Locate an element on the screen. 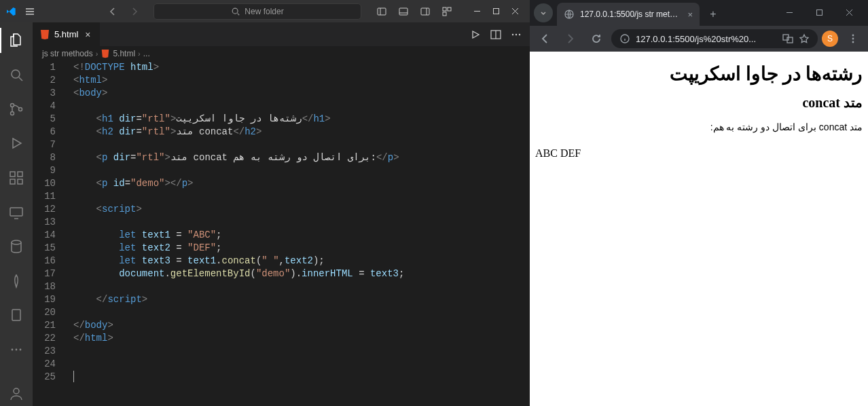 This screenshot has width=868, height=406. address-bar: 127.0.0.1:5500/js%20str%20... is located at coordinates (715, 39).